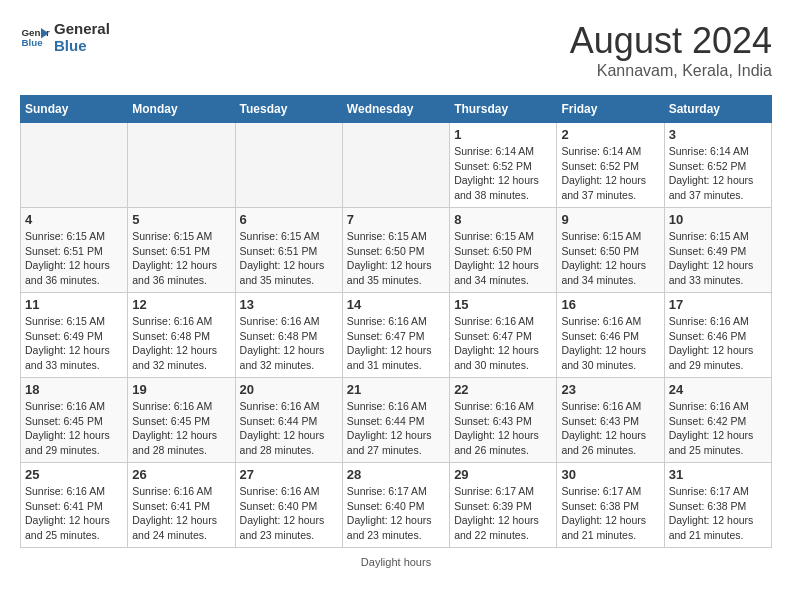 The height and width of the screenshot is (612, 792). Describe the element at coordinates (671, 41) in the screenshot. I see `calendar-title: August 2024` at that location.